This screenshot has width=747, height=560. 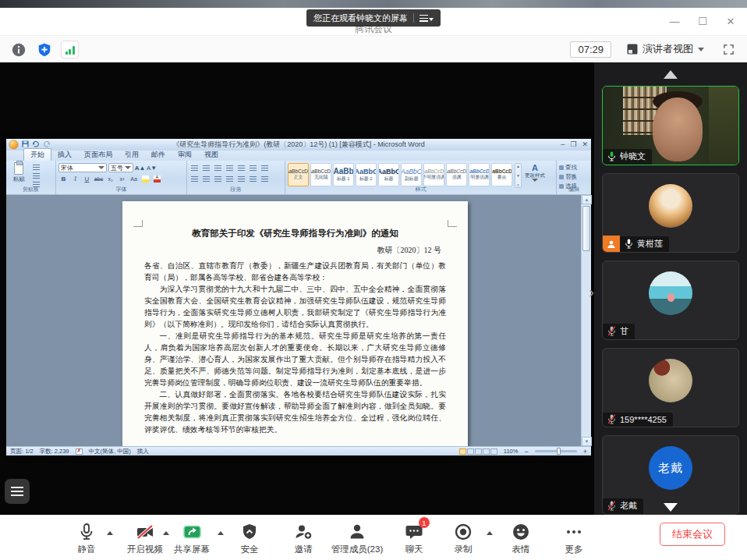 What do you see at coordinates (357, 538) in the screenshot?
I see `manage-members-button: 管理成员(23)` at bounding box center [357, 538].